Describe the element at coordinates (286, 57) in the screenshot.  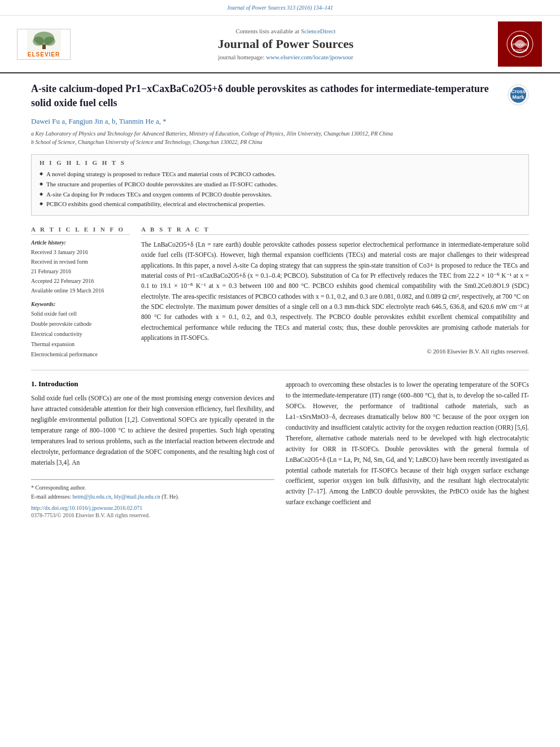
I see `homepage-link: journal homepage: www.elsevier.com/locat…` at that location.